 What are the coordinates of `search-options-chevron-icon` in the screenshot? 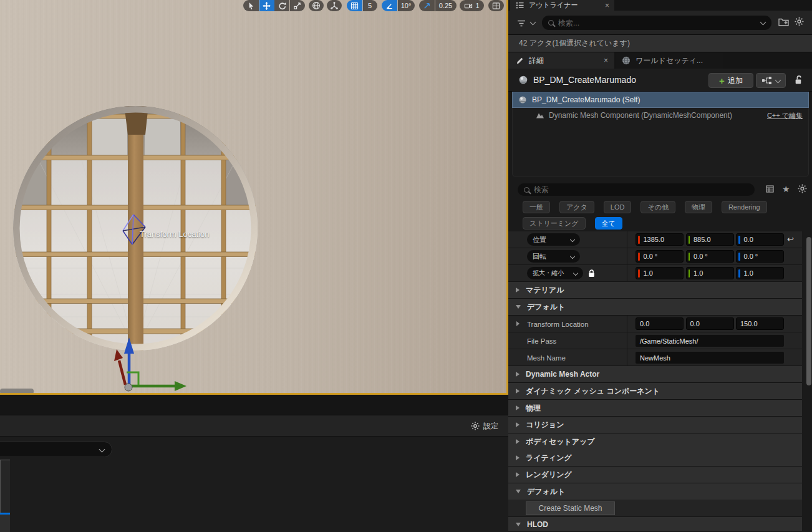 It's located at (763, 22).